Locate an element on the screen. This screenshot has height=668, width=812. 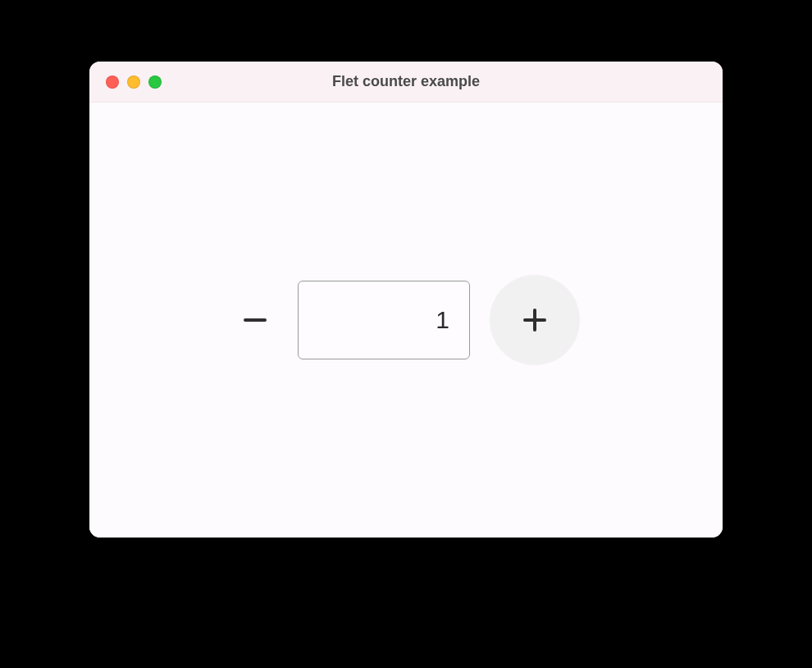
close-window-button is located at coordinates (112, 82).